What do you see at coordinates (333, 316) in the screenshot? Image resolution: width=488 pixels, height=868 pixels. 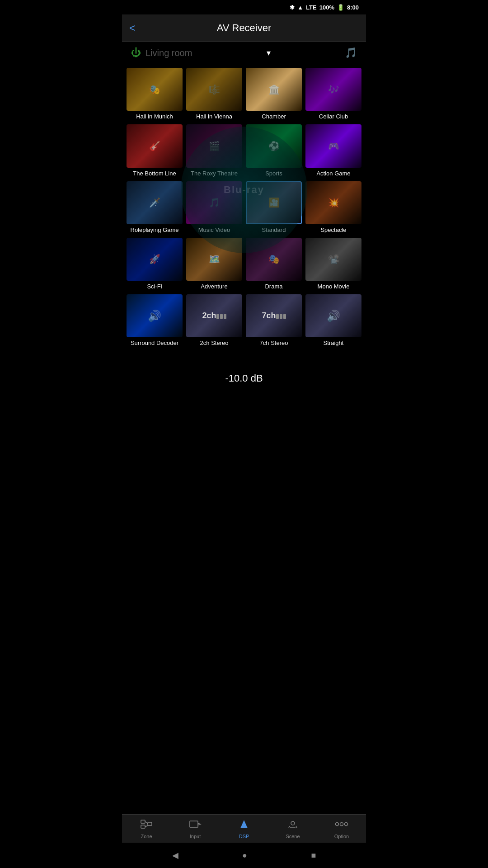 I see `speaker-icon-straight: 🔊` at bounding box center [333, 316].